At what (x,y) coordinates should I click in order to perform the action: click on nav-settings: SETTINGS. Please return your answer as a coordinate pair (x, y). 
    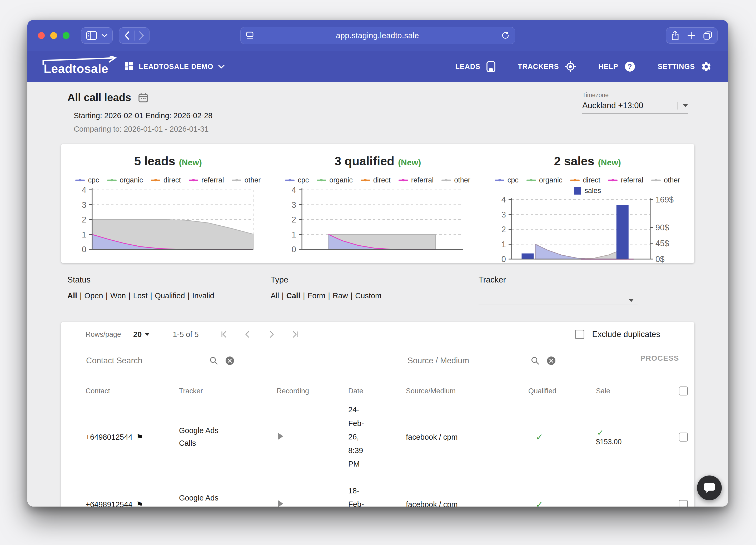
    Looking at the image, I should click on (685, 67).